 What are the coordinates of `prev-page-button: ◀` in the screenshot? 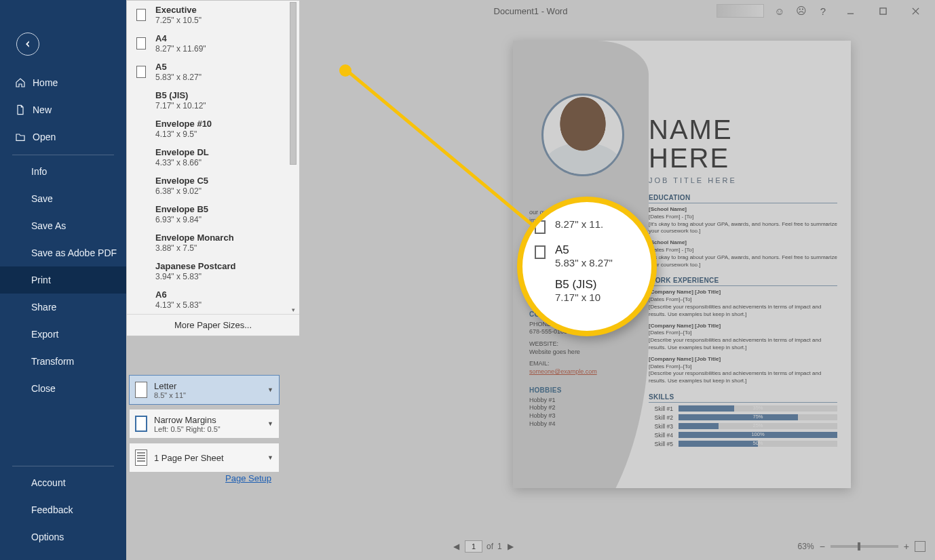 It's located at (456, 546).